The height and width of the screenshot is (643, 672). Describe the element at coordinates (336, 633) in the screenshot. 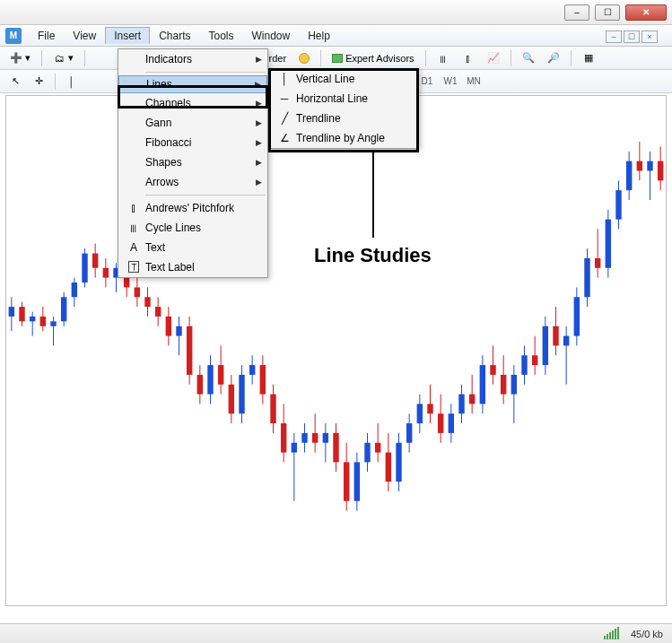

I see `status-bar: 45/0 kb` at that location.